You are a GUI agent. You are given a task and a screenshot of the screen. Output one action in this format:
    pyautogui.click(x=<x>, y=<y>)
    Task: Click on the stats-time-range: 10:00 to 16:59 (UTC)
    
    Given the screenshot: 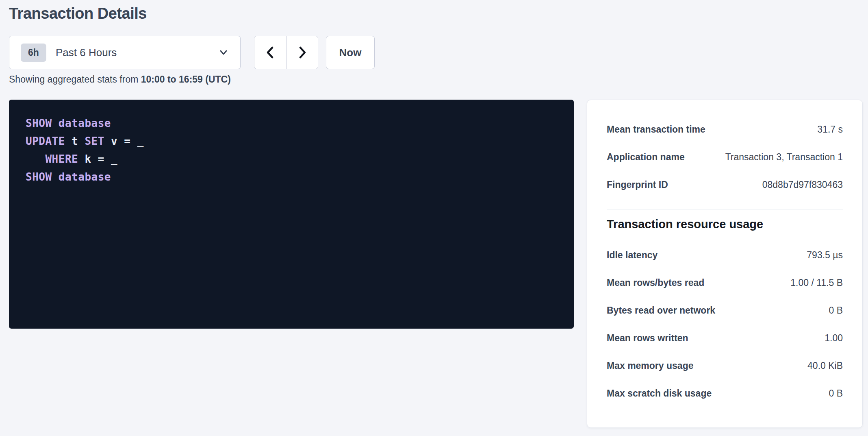 What is the action you would take?
    pyautogui.click(x=186, y=79)
    